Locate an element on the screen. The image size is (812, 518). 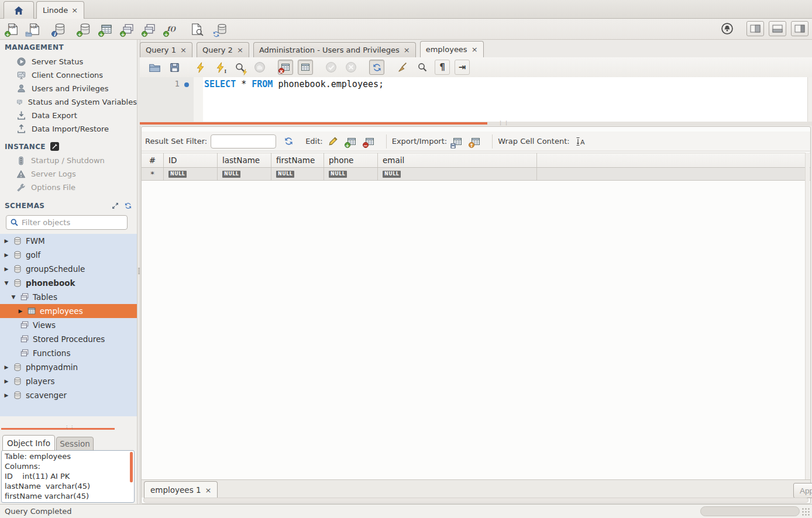
execute-current-button: I is located at coordinates (220, 67).